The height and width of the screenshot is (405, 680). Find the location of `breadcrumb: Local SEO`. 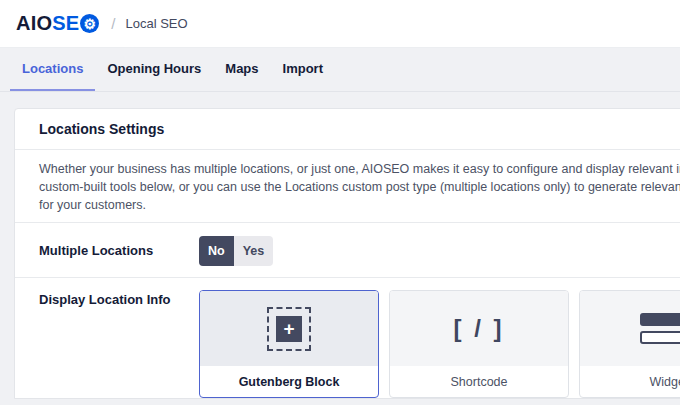

breadcrumb: Local SEO is located at coordinates (156, 24).